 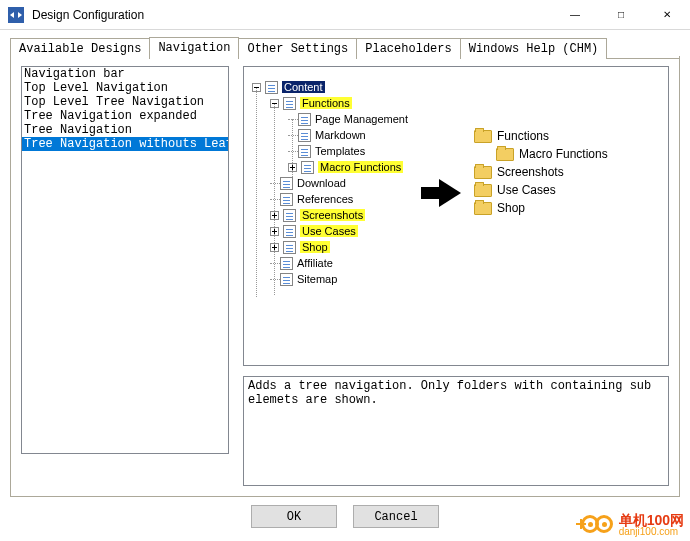 What do you see at coordinates (125, 116) in the screenshot?
I see `list-item: Tree Navigation expanded` at bounding box center [125, 116].